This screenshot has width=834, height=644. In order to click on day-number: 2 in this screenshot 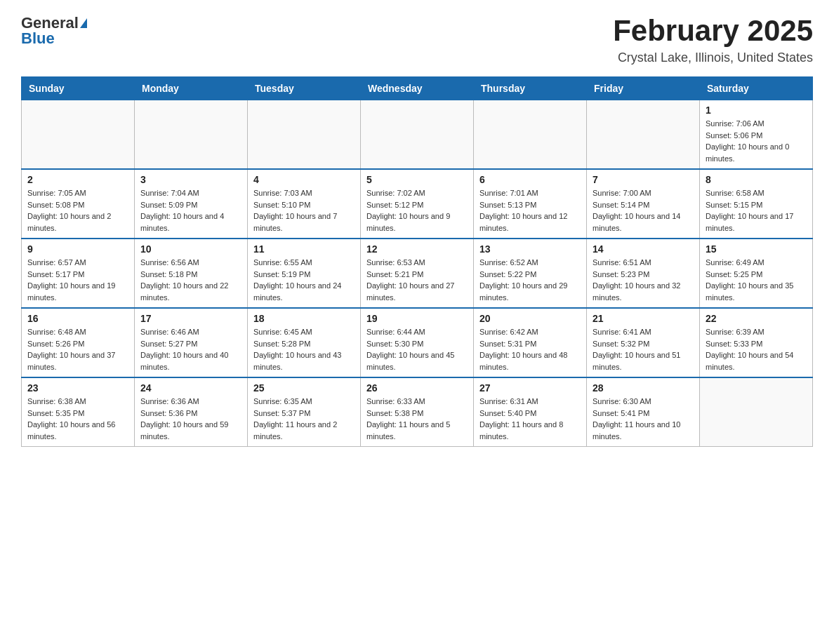, I will do `click(78, 180)`.